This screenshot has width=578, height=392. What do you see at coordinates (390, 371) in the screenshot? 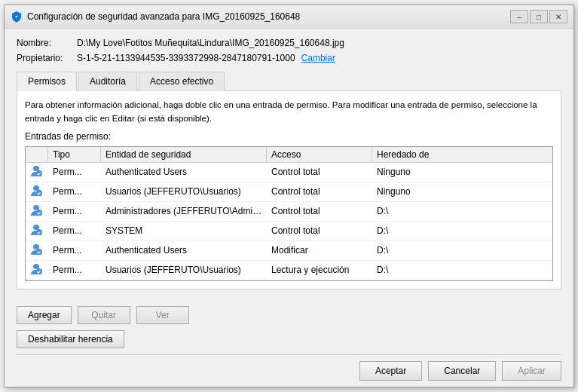
I see `ok-button: Aceptar` at bounding box center [390, 371].